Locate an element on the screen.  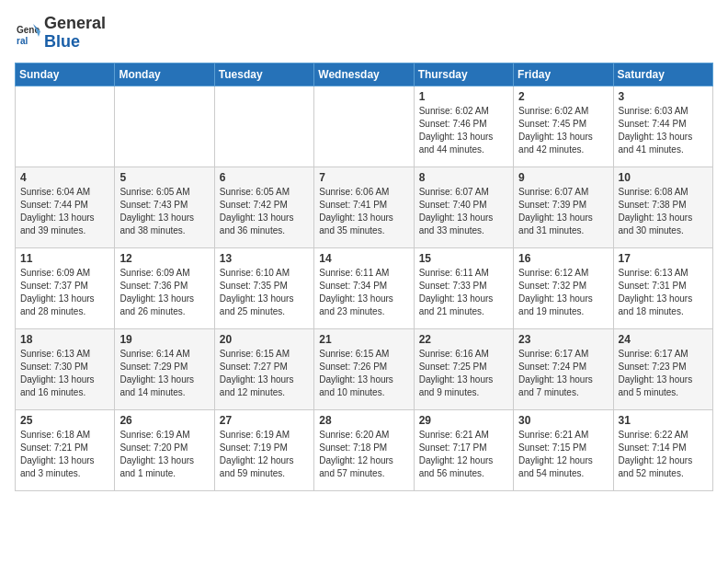
day-detail: Sunrise: 6:07 AMSunset: 7:39 PMDaylight:… is located at coordinates (563, 212).